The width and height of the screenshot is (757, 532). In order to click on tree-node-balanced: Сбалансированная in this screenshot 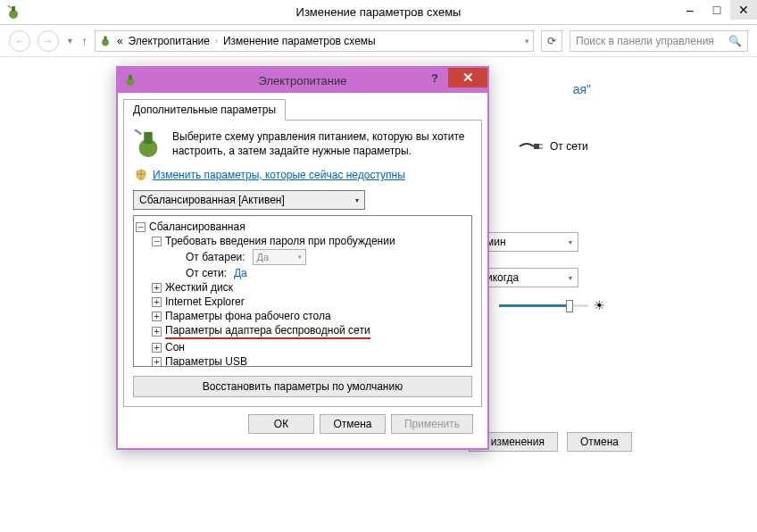, I will do `click(197, 227)`.